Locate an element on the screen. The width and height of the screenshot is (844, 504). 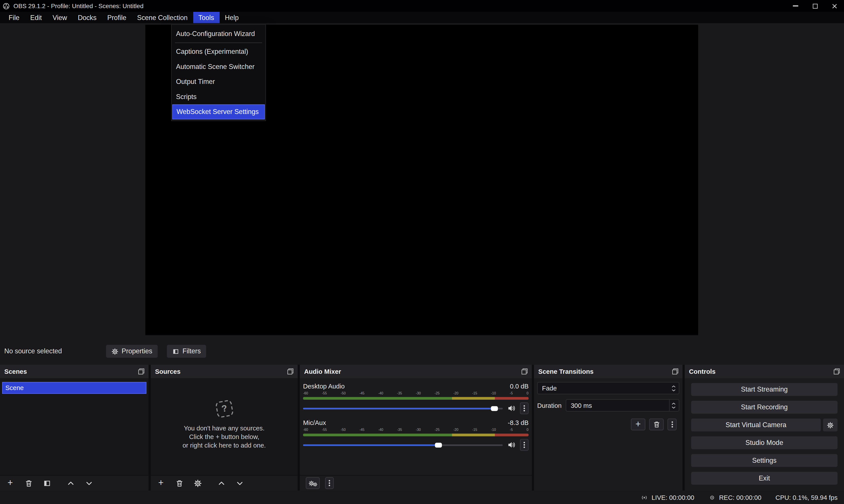
caret-up-icon is located at coordinates (674, 403).